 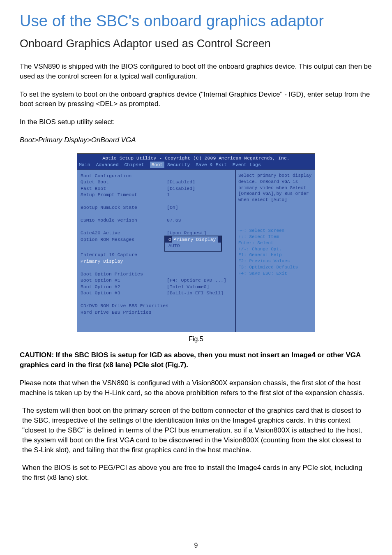 I want to click on bios-menu-advanced: Advanced, so click(x=107, y=164).